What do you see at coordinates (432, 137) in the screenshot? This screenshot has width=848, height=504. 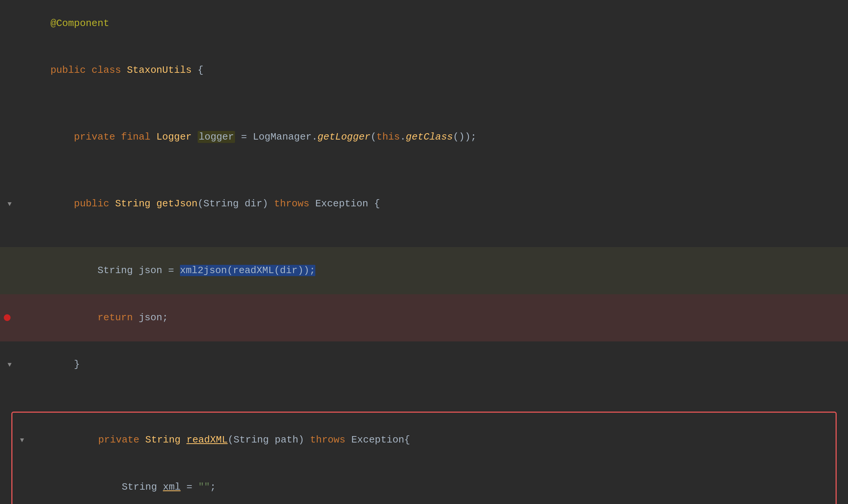 I see `logger-line-text: private final Logger logger = LogManager…` at bounding box center [432, 137].